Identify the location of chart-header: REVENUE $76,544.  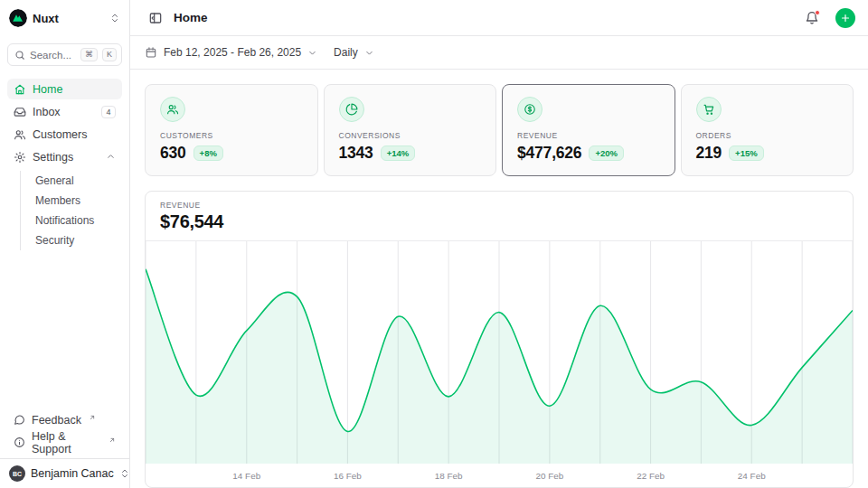
(499, 217).